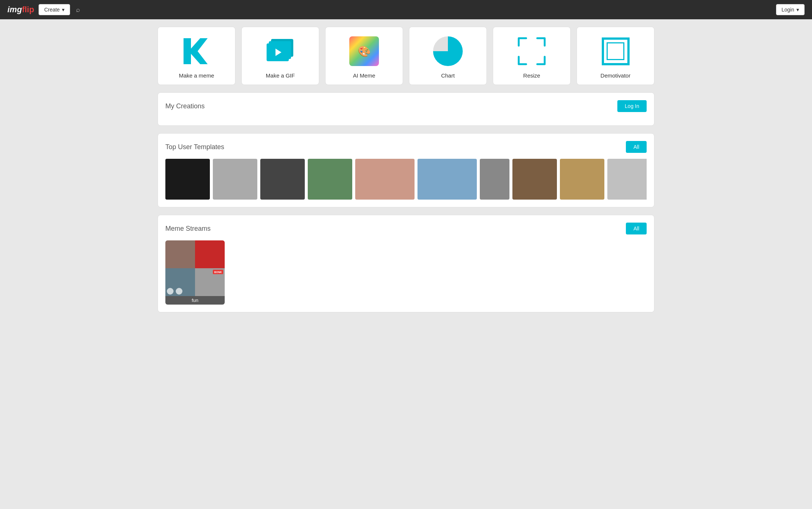 The height and width of the screenshot is (509, 812). Describe the element at coordinates (532, 76) in the screenshot. I see `resize-label: Resize` at that location.